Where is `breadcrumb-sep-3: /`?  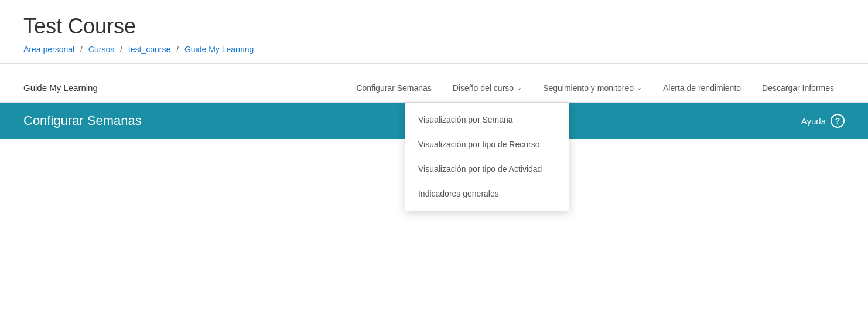 breadcrumb-sep-3: / is located at coordinates (177, 49).